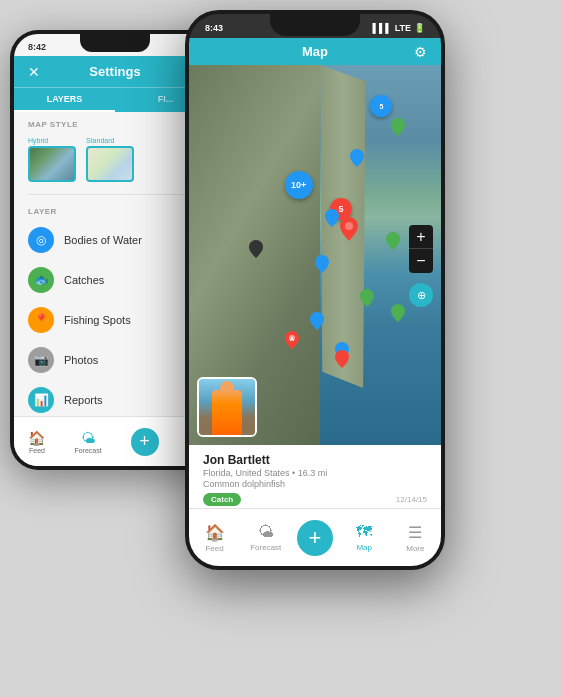  What do you see at coordinates (415, 532) in the screenshot?
I see `more-icon2: ☰` at bounding box center [415, 532].